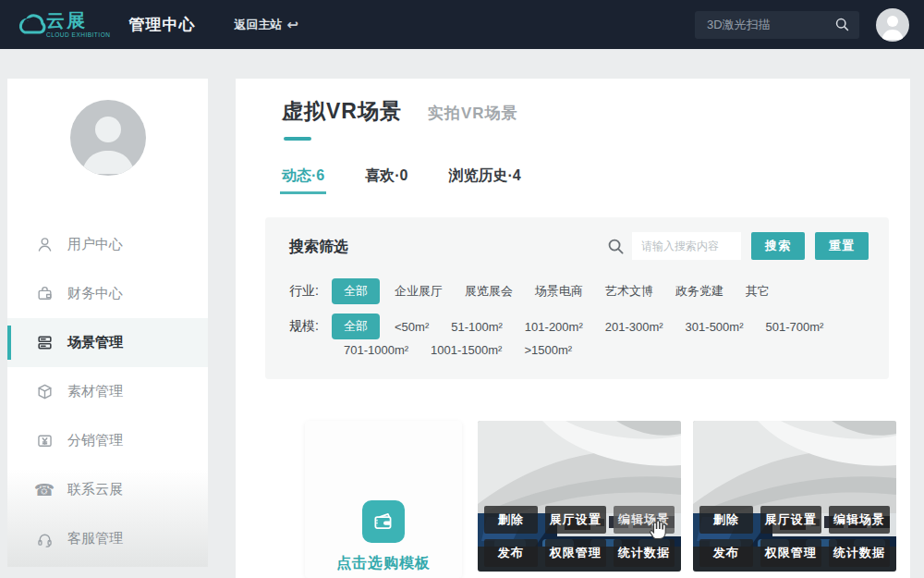 This screenshot has width=924, height=578. What do you see at coordinates (777, 25) in the screenshot?
I see `navbar-search-box` at bounding box center [777, 25].